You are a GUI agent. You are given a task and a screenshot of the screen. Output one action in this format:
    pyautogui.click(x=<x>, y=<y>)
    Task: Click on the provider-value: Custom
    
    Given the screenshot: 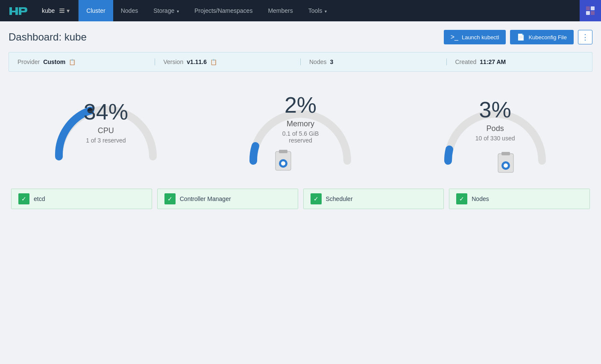 What is the action you would take?
    pyautogui.click(x=54, y=62)
    